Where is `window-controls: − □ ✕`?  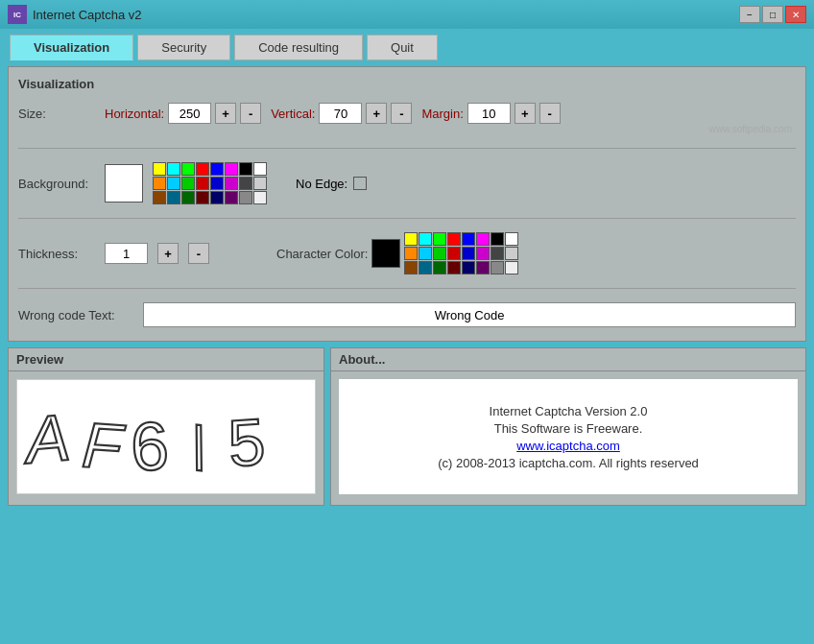
window-controls: − □ ✕ is located at coordinates (773, 14).